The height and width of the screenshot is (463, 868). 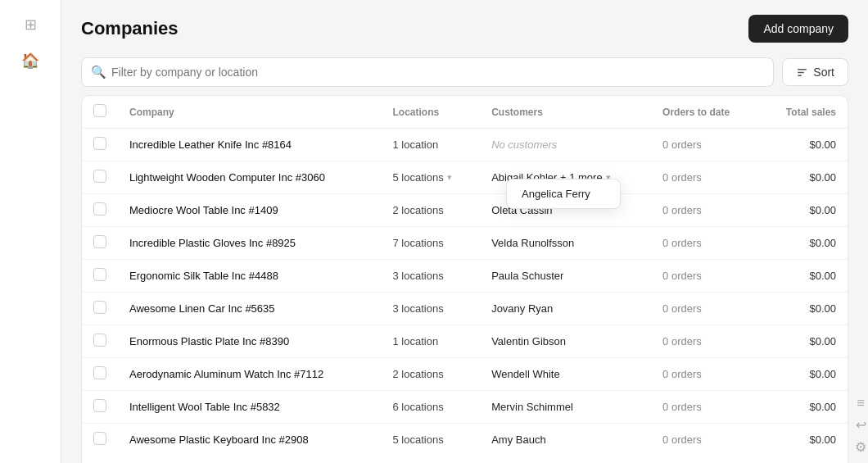 I want to click on location-text: 2 locations, so click(x=418, y=374).